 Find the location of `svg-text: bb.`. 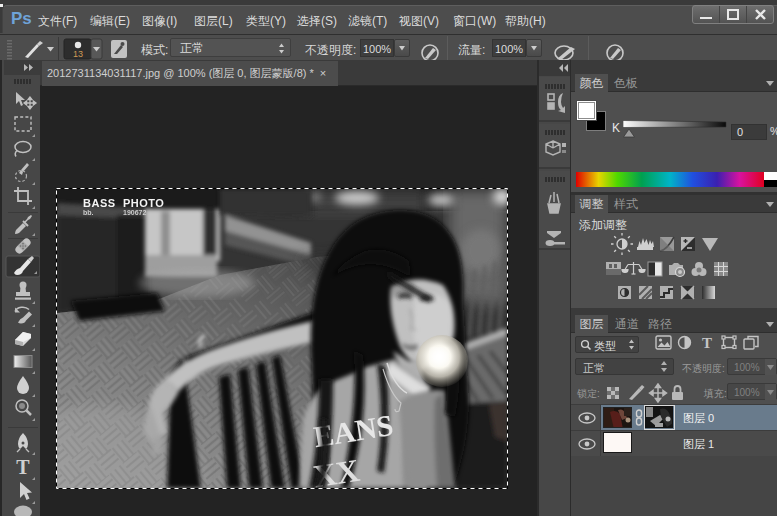

svg-text: bb. is located at coordinates (88, 212).